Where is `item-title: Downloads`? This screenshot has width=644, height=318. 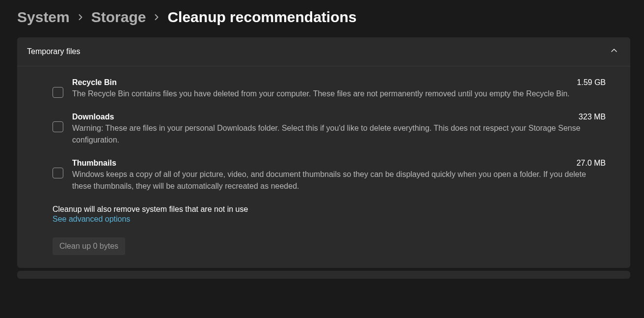
item-title: Downloads is located at coordinates (93, 117).